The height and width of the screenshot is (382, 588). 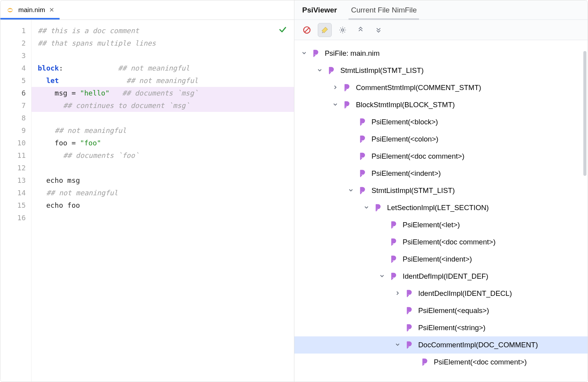 What do you see at coordinates (51, 10) in the screenshot?
I see `close-tab-icon: ✕` at bounding box center [51, 10].